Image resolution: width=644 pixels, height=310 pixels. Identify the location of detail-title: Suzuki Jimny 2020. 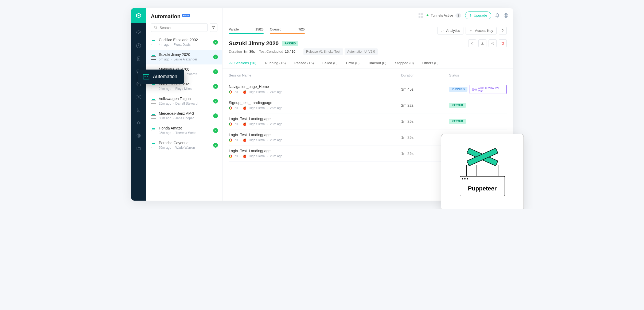
(254, 43).